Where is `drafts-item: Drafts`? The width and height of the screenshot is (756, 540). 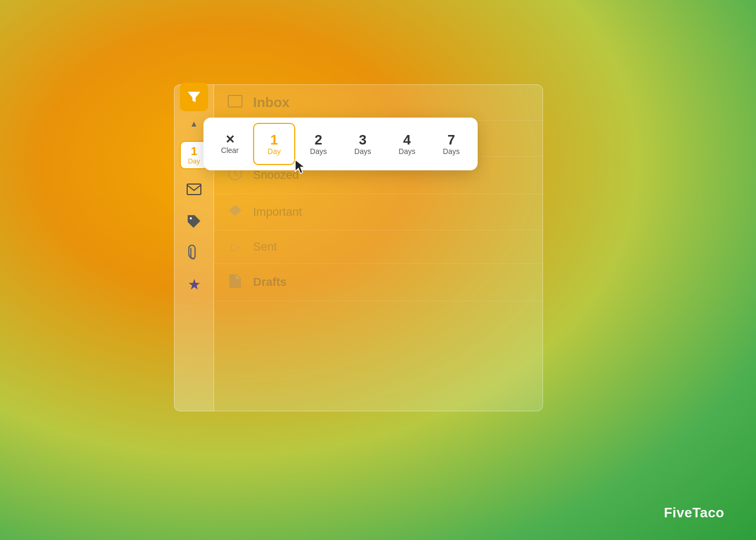 drafts-item: Drafts is located at coordinates (379, 283).